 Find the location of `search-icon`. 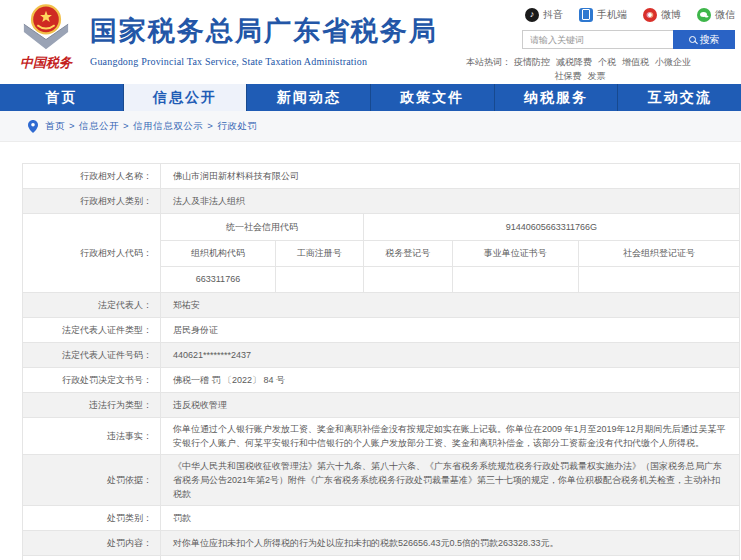

search-icon is located at coordinates (692, 40).